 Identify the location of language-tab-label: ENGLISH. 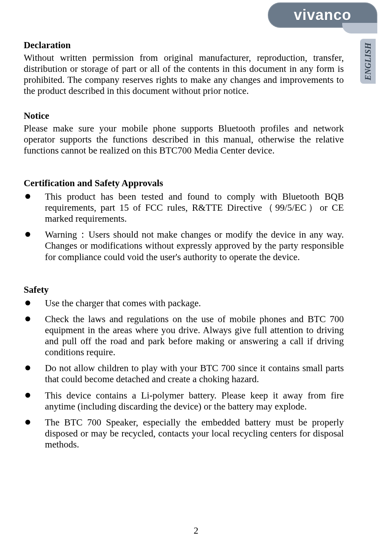
(368, 61).